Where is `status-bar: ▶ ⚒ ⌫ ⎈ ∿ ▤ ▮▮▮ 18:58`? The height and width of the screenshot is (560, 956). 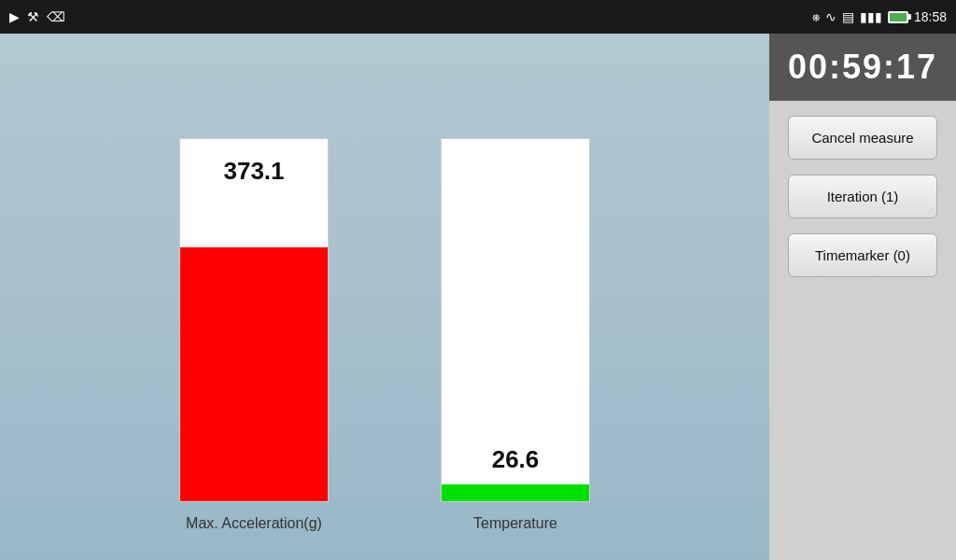 status-bar: ▶ ⚒ ⌫ ⎈ ∿ ▤ ▮▮▮ 18:58 is located at coordinates (478, 17).